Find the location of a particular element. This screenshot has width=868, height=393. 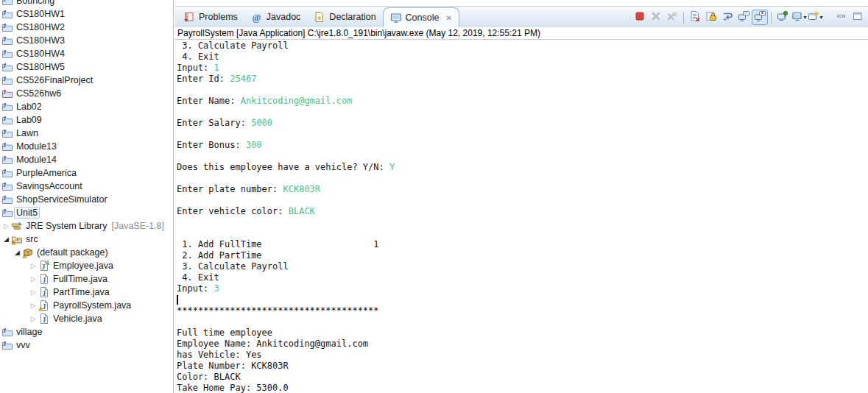

tree-item-label: Unit5 is located at coordinates (27, 213).